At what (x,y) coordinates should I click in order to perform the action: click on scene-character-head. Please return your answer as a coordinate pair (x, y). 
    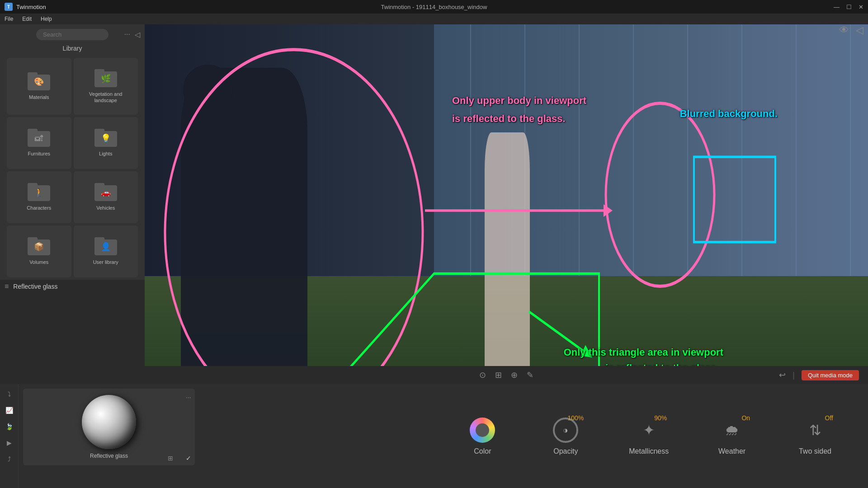
    Looking at the image, I should click on (208, 89).